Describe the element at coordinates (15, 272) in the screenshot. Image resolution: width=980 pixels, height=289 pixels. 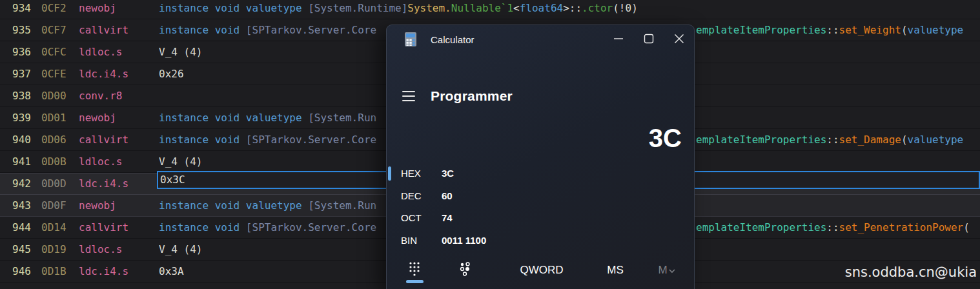
I see `line-number: 946` at that location.